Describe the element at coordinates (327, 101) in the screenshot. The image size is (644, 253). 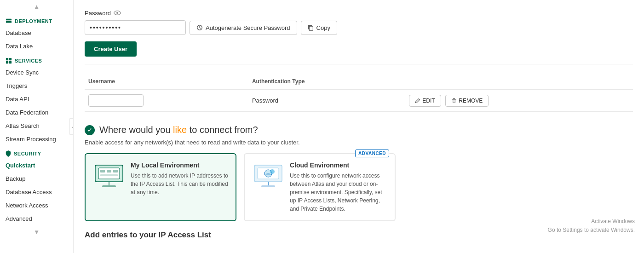
I see `auth-type-cell: Password` at that location.